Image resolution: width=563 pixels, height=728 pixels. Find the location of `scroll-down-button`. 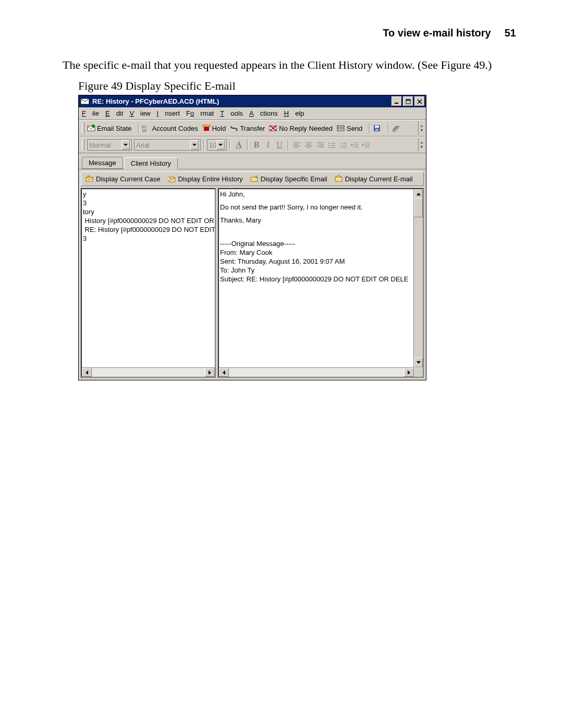

scroll-down-button is located at coordinates (418, 363).